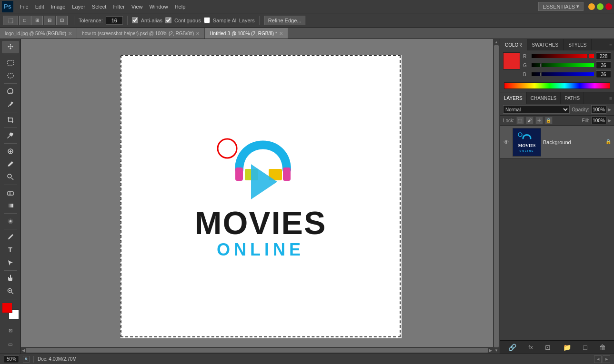  I want to click on tool-preset-picker: ⬚, so click(10, 20).